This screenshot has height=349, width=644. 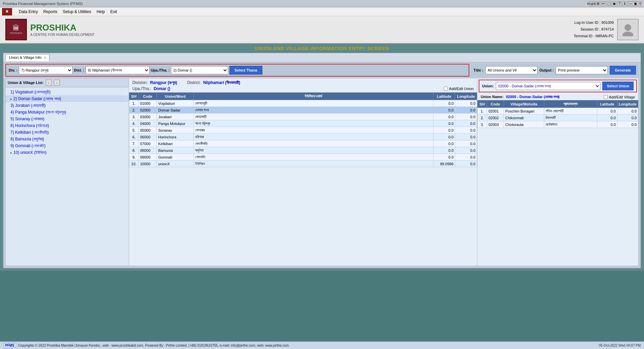 What do you see at coordinates (67, 99) in the screenshot?
I see `list-item: ▸ 2) Domar-Sadar (ডোমার সদর)` at bounding box center [67, 99].